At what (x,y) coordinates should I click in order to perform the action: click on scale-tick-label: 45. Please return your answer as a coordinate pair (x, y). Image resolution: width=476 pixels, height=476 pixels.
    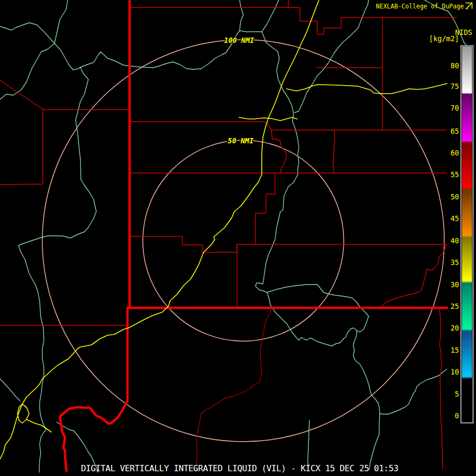
    Looking at the image, I should click on (455, 218).